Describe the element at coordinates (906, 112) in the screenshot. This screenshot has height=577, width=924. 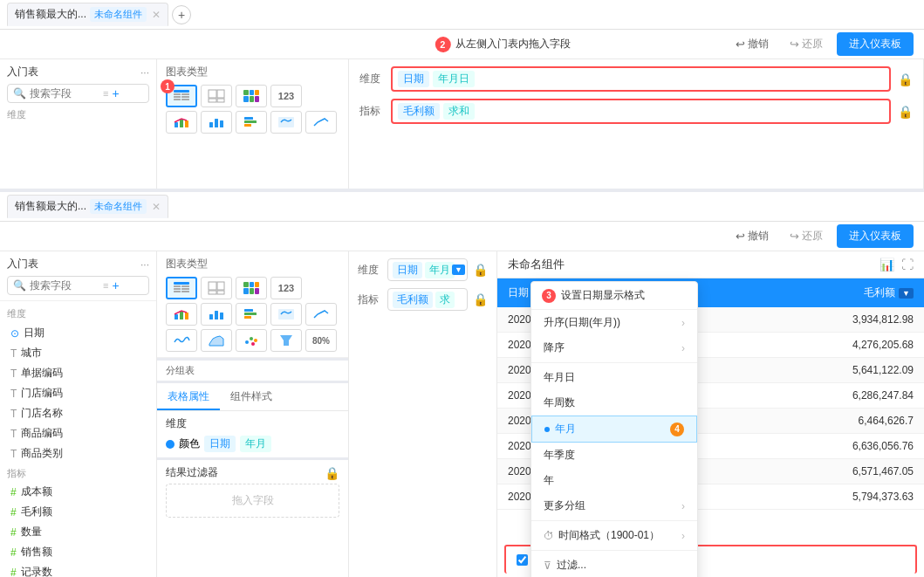
I see `metric-lock-icon-1: 🔒` at that location.